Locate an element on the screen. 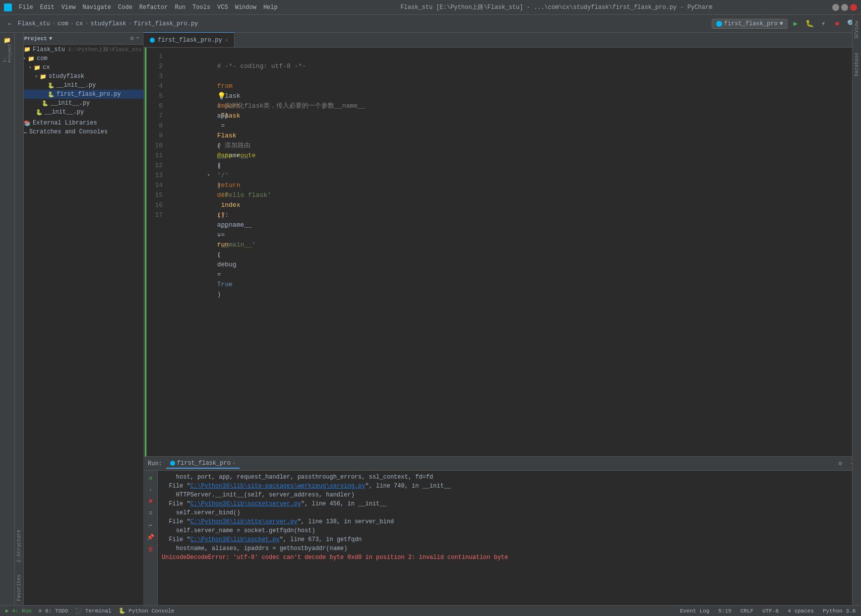 This screenshot has height=616, width=861. run-with-coverage-button: ⚡ is located at coordinates (823, 24).